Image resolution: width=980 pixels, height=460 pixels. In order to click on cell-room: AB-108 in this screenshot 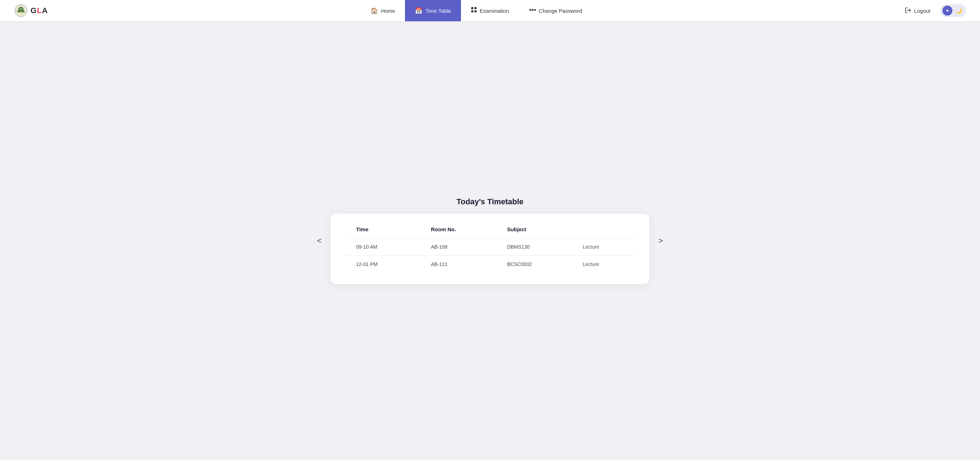, I will do `click(463, 247)`.